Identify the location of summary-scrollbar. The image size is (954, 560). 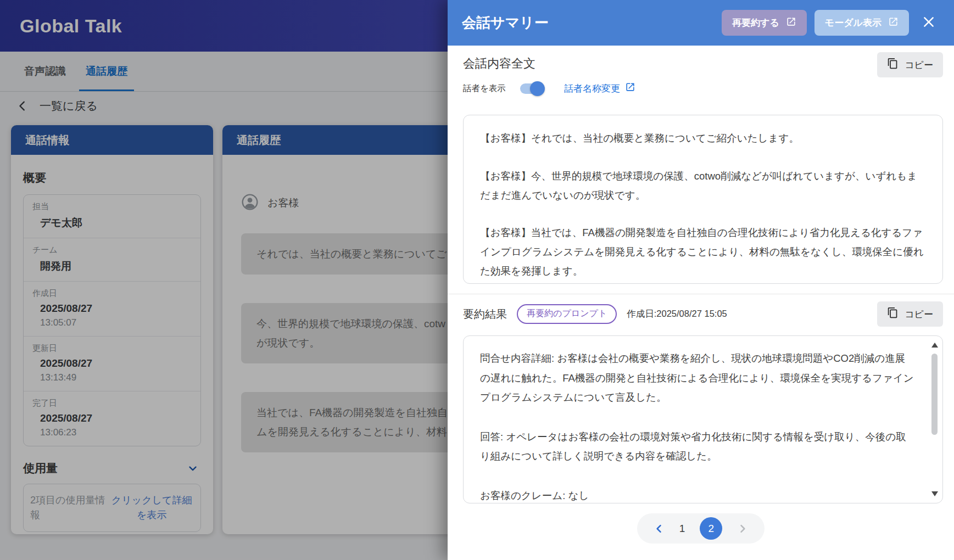
(935, 419).